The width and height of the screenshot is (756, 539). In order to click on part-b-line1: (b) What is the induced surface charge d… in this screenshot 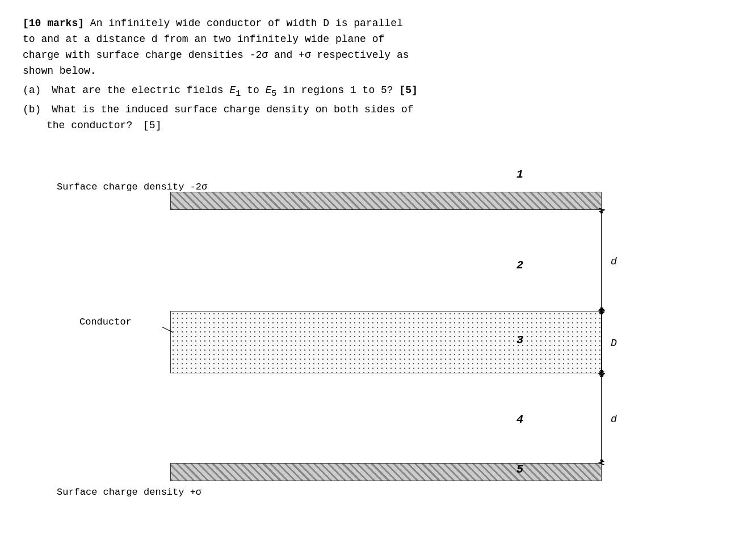, I will do `click(363, 110)`.